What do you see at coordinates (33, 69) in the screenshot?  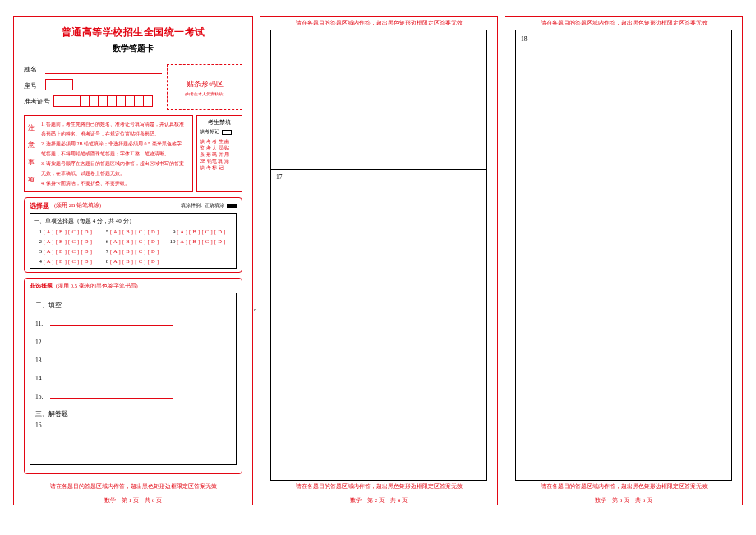 I see `name-label: 姓名` at bounding box center [33, 69].